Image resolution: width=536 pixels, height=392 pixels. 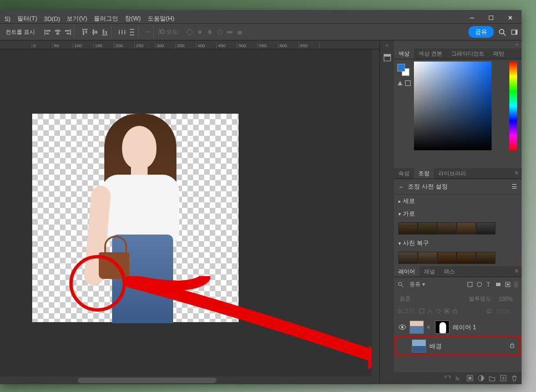 What do you see at coordinates (503, 378) in the screenshot?
I see `new-layer-icon` at bounding box center [503, 378].